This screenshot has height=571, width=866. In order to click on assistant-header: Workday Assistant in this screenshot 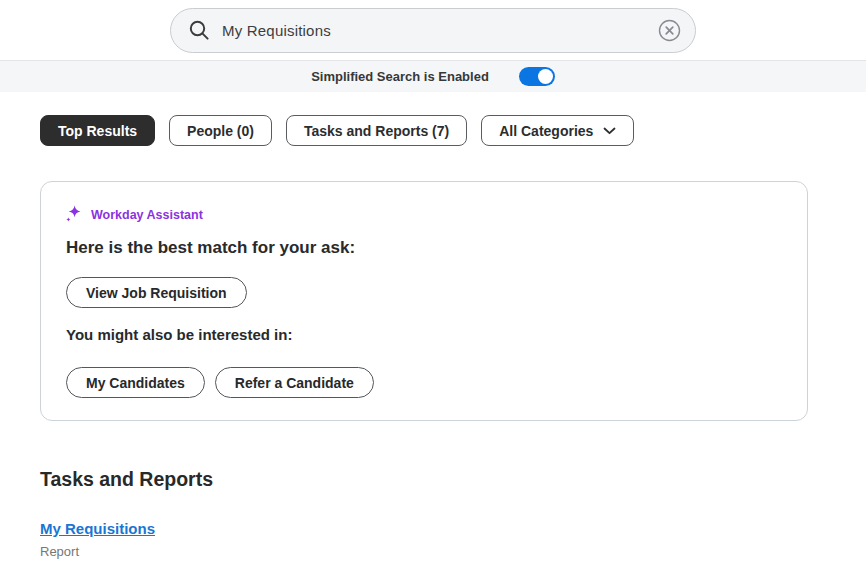, I will do `click(424, 214)`.